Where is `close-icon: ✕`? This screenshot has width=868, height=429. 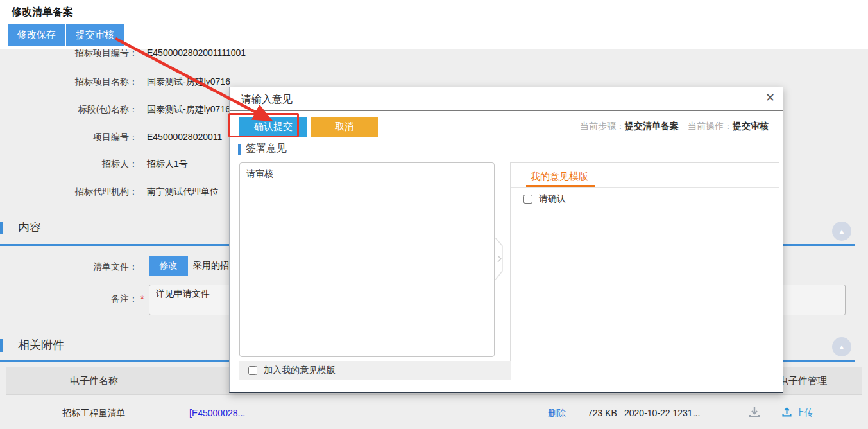 close-icon: ✕ is located at coordinates (770, 98).